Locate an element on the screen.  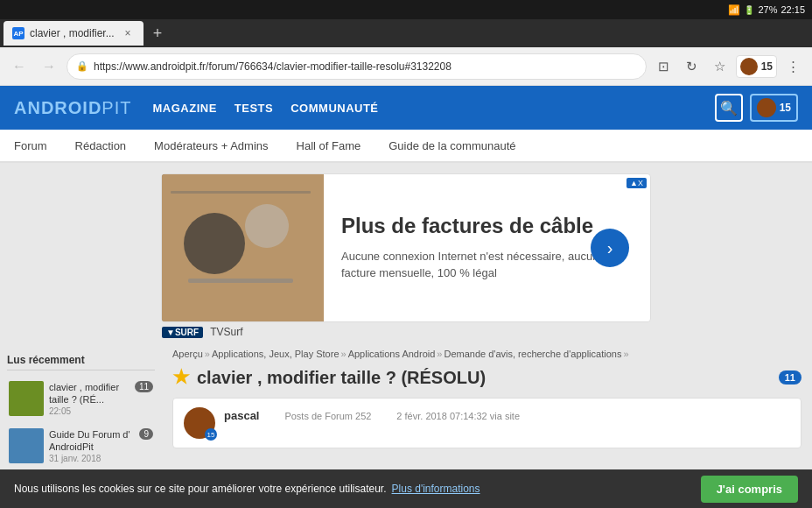
breadcrumb-demande: Demande d'avis, recherche d'applications is located at coordinates (532, 354).